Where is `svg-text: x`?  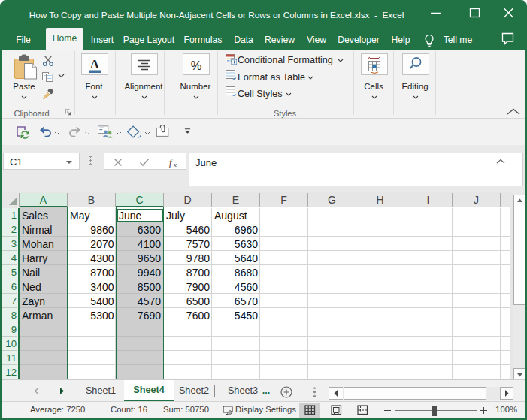 svg-text: x is located at coordinates (174, 164).